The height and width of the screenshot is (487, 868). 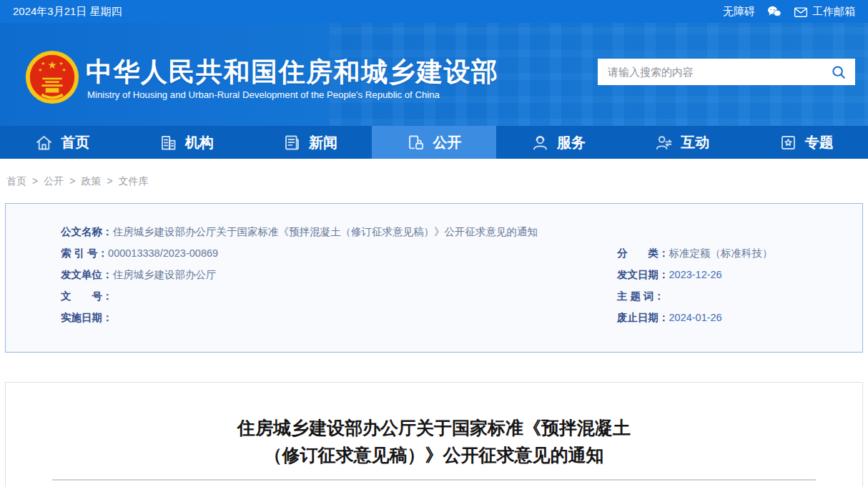 What do you see at coordinates (91, 181) in the screenshot?
I see `breadcrumb-policy: 政策` at bounding box center [91, 181].